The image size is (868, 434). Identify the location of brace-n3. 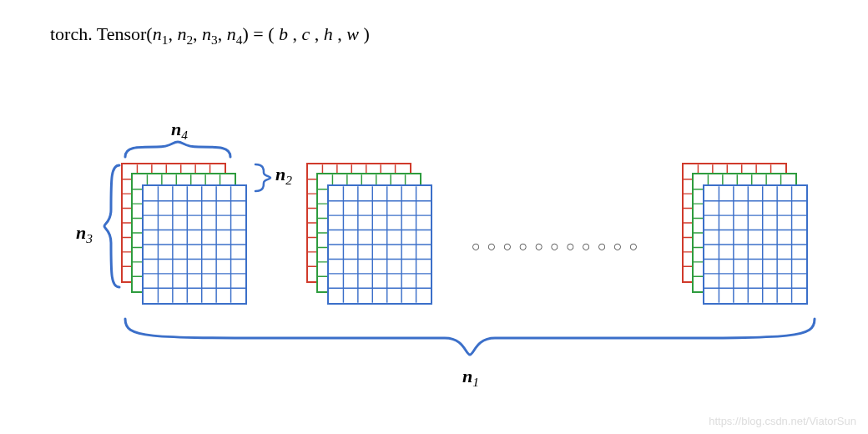
(113, 226).